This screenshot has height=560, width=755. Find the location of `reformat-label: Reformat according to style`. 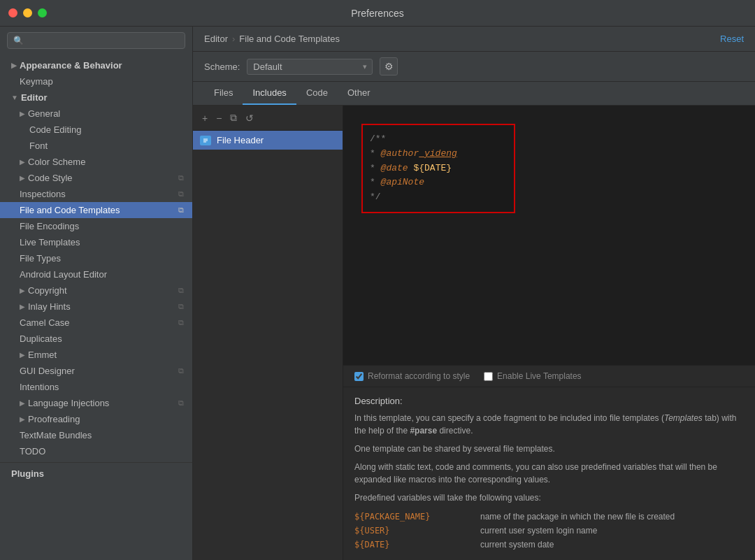

reformat-label: Reformat according to style is located at coordinates (419, 376).